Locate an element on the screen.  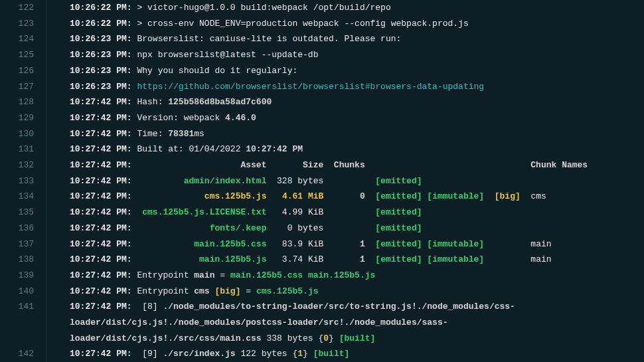
log-segment: 122 bytes { is located at coordinates (267, 353).